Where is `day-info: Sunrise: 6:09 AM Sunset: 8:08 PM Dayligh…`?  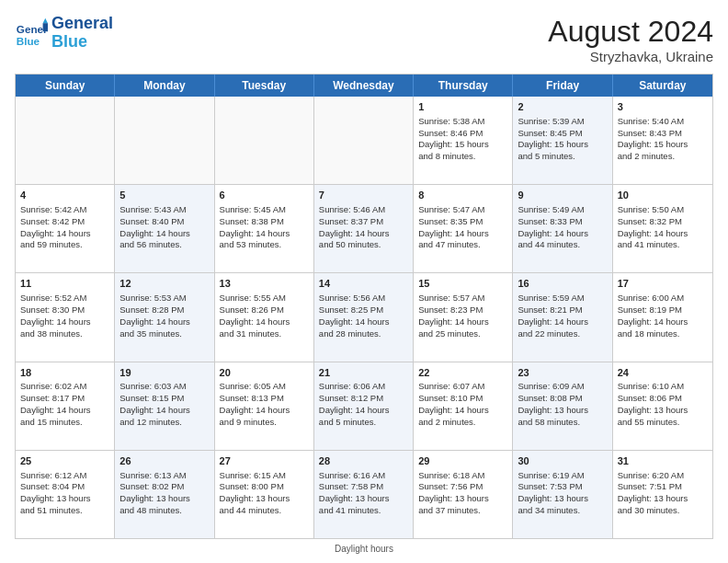
day-info: Sunrise: 6:09 AM Sunset: 8:08 PM Dayligh… is located at coordinates (563, 405).